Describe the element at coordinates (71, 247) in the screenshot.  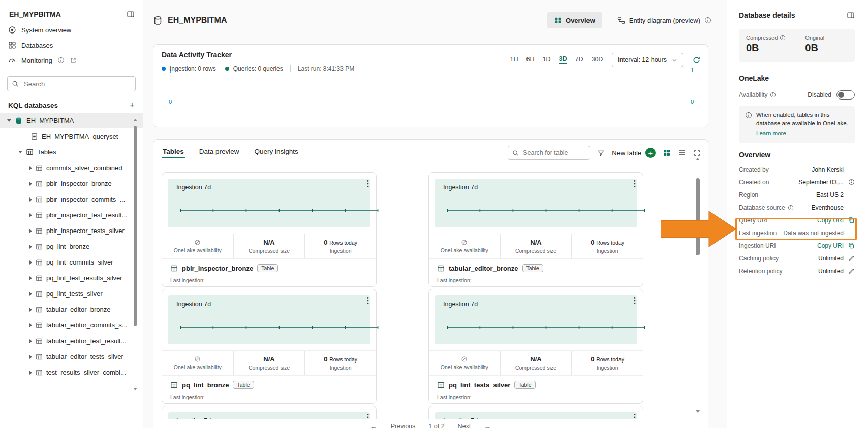
I see `tree-table-item: pq_lint_bronze` at that location.